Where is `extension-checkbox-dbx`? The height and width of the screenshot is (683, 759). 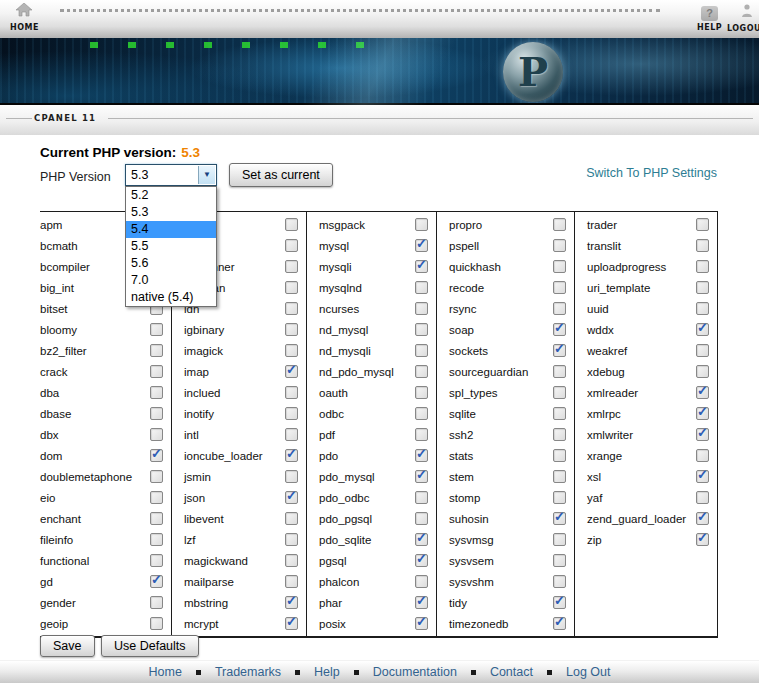
extension-checkbox-dbx is located at coordinates (156, 434).